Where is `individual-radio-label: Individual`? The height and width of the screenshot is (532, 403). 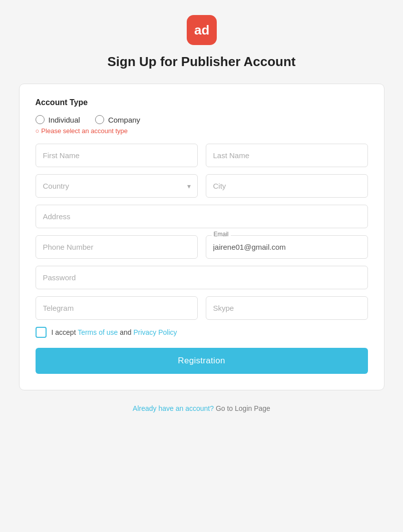
individual-radio-label: Individual is located at coordinates (58, 120).